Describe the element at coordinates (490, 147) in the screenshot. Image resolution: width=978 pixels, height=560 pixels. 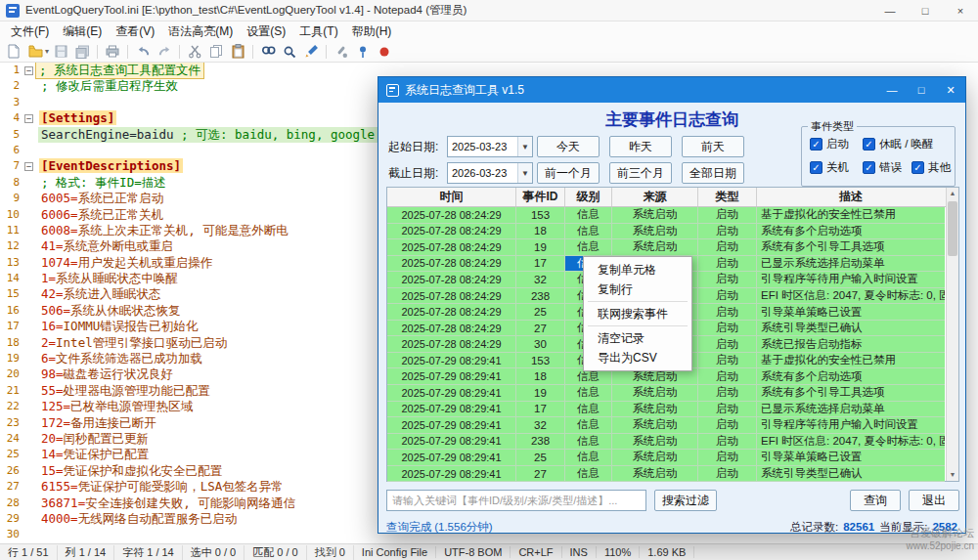
I see `start-date-picker: 2025-03-23 ▼` at that location.